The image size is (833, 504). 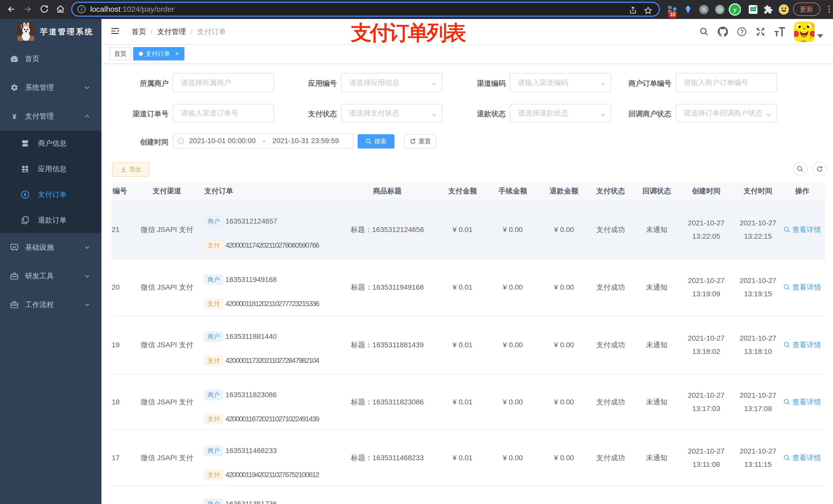 I want to click on channel-order-line: 支付4200001181202110277723215336, so click(x=262, y=304).